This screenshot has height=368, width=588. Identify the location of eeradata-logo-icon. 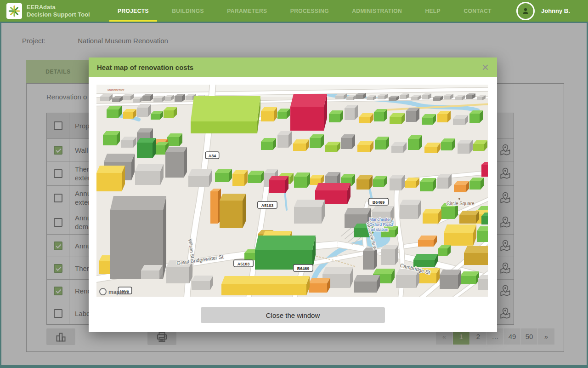
(14, 11).